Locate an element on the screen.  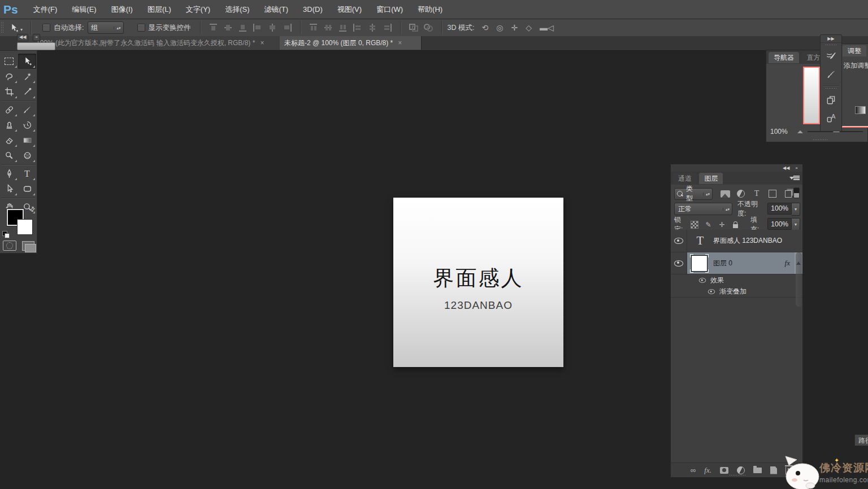
filter-shape-layers-icon is located at coordinates (772, 194).